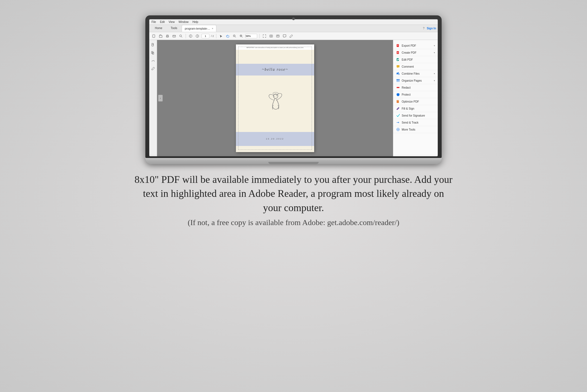  What do you see at coordinates (434, 46) in the screenshot?
I see `export-pdf-chevron: ▾` at bounding box center [434, 46].